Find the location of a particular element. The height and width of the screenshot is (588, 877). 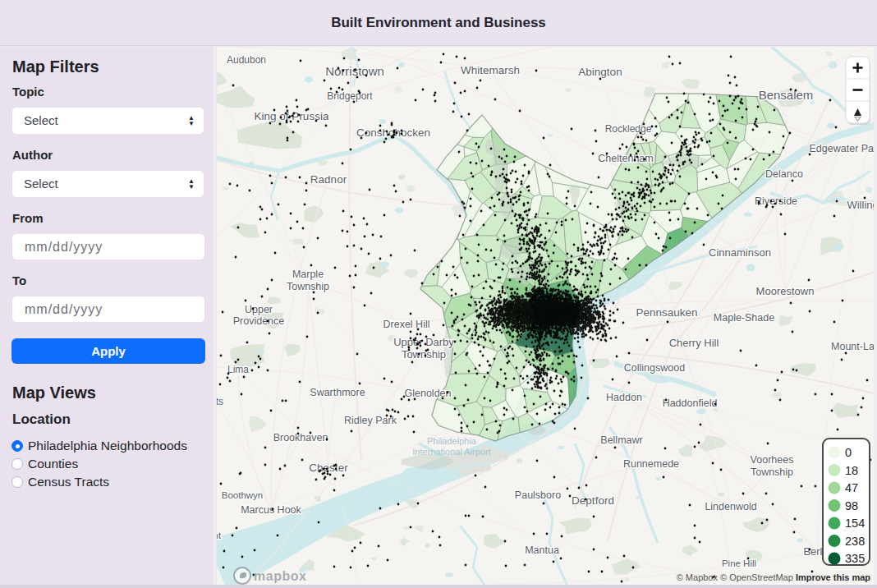

svg-text: Riverside is located at coordinates (776, 201).